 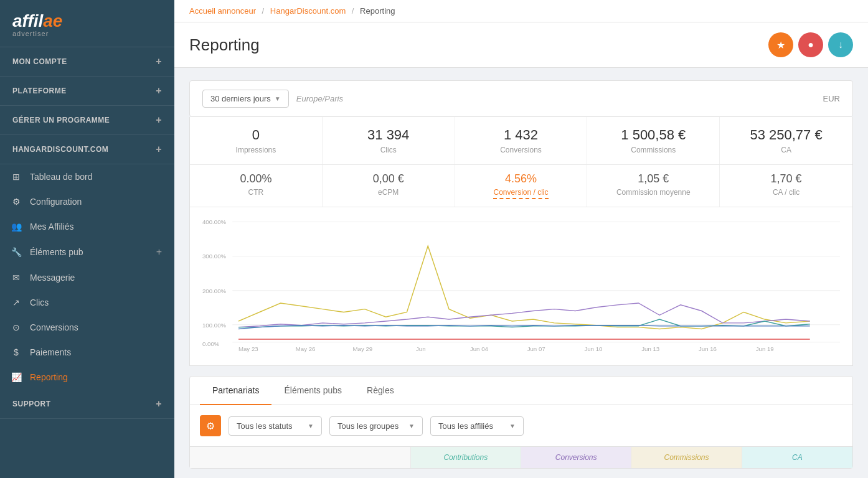 I want to click on stats-row1: 0 Impressions 31 394 Clics 1 432 Convers…, so click(x=521, y=141).